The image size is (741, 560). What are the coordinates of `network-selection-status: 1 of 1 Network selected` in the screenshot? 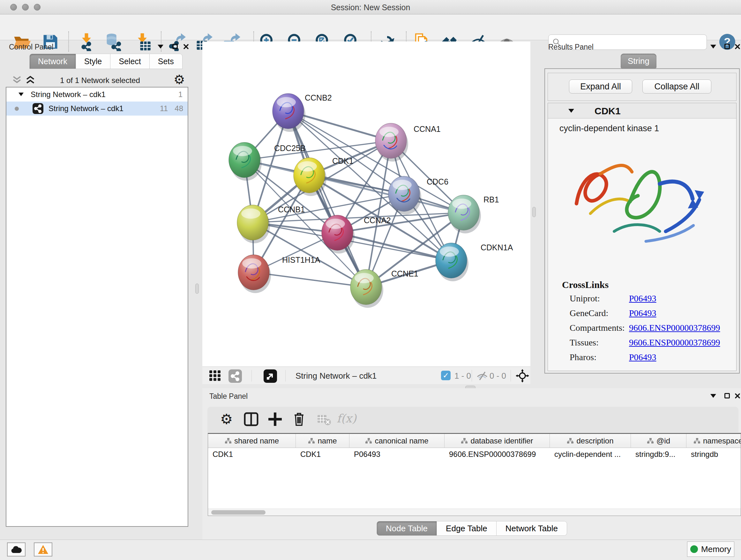 It's located at (100, 80).